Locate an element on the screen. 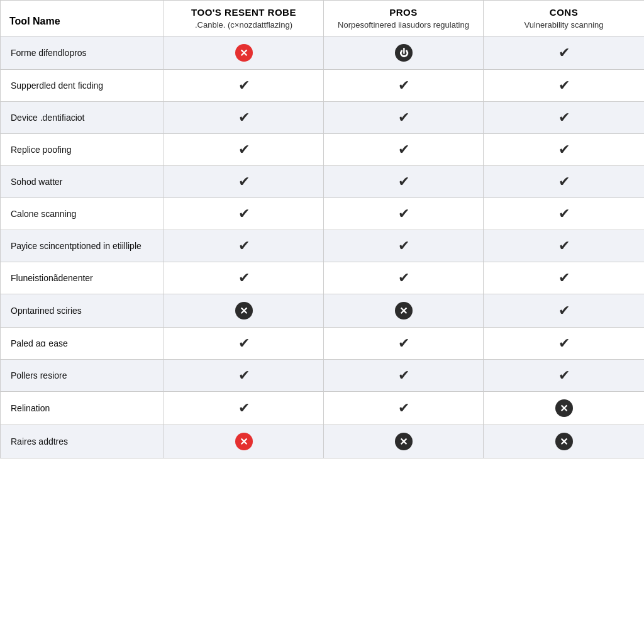  row-label: Opntarined sciries is located at coordinates (82, 311).